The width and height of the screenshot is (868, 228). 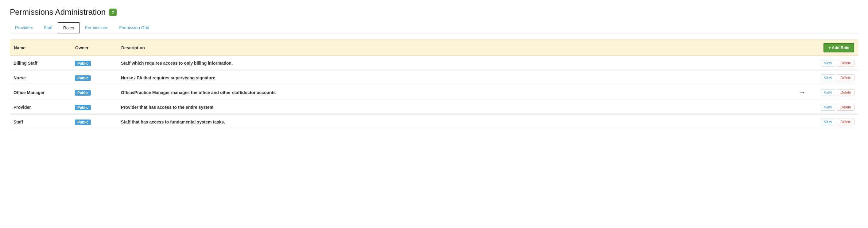 I want to click on arrow-indicator: →, so click(x=802, y=92).